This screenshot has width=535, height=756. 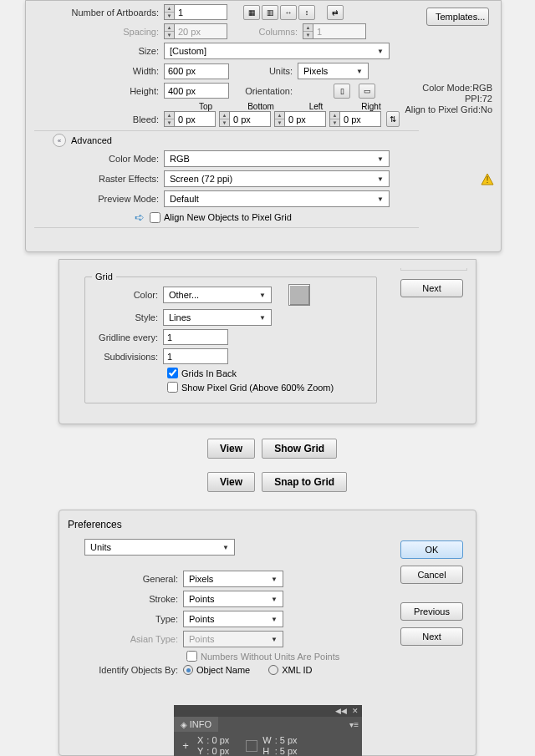 I want to click on info-y-label: Y, so click(x=201, y=751).